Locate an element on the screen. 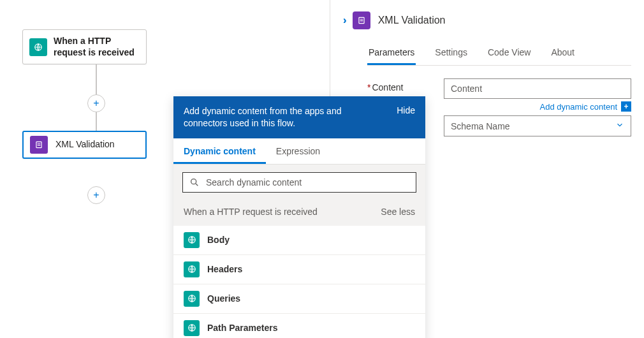 The width and height of the screenshot is (644, 338). trigger-node-http-request: When a HTTP request is received is located at coordinates (84, 47).